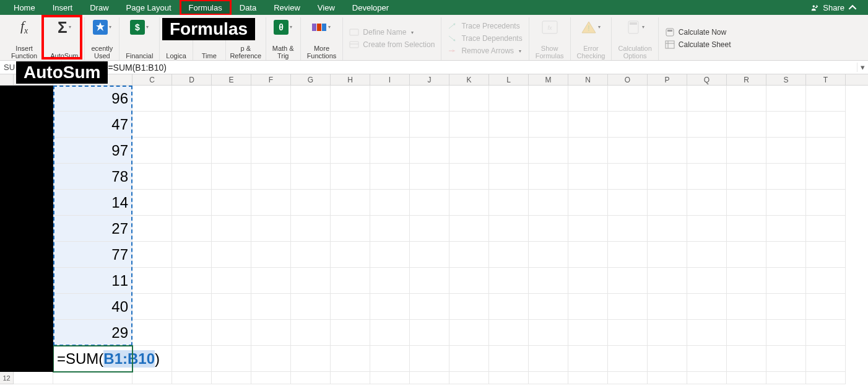  What do you see at coordinates (390, 79) in the screenshot?
I see `col-header-I: I` at bounding box center [390, 79].